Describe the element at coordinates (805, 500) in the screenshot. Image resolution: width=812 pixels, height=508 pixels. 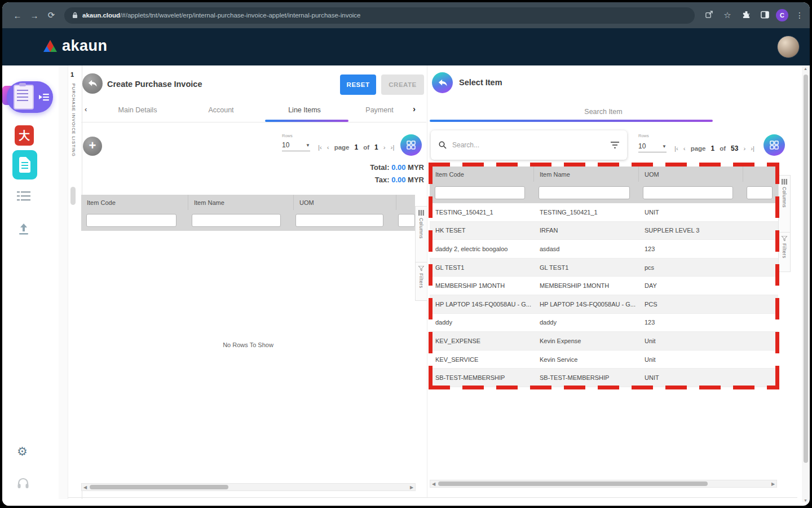
I see `scroll-down-icon: ▼` at that location.